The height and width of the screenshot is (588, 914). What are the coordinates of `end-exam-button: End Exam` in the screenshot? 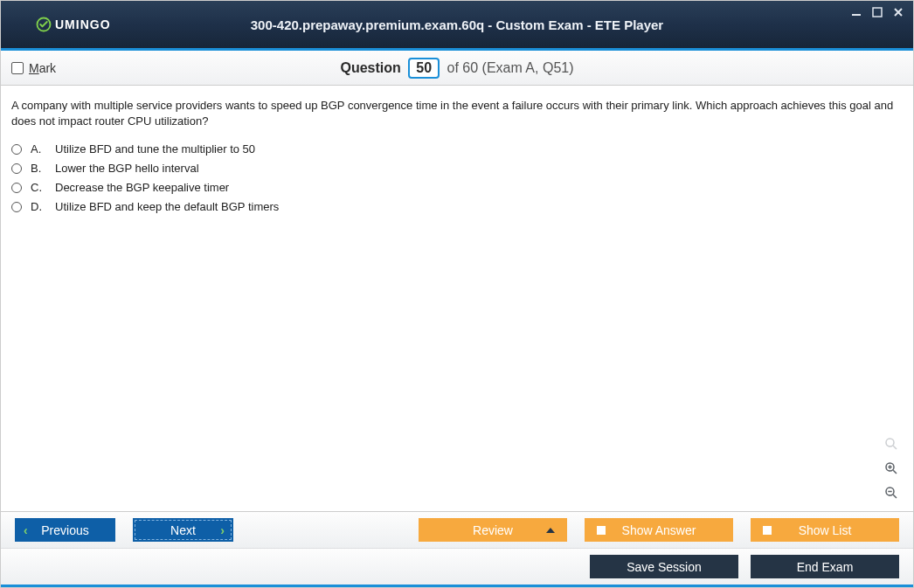 It's located at (825, 566).